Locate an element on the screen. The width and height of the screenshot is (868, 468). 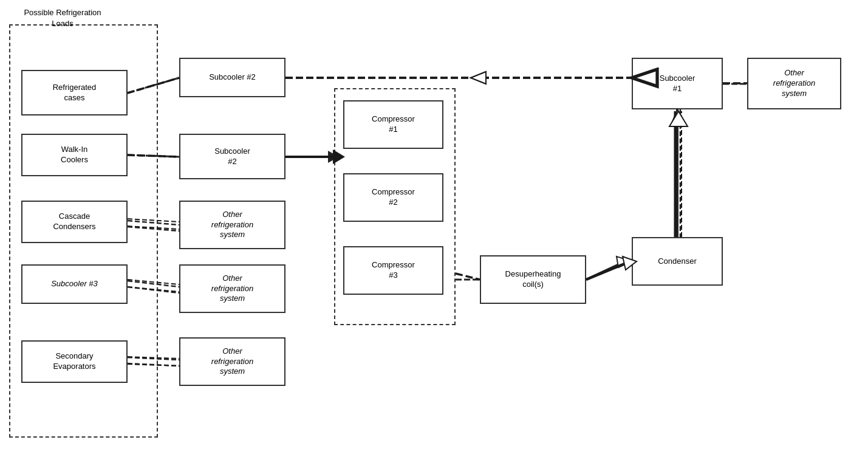
desup-to-condenser-line is located at coordinates (607, 271).